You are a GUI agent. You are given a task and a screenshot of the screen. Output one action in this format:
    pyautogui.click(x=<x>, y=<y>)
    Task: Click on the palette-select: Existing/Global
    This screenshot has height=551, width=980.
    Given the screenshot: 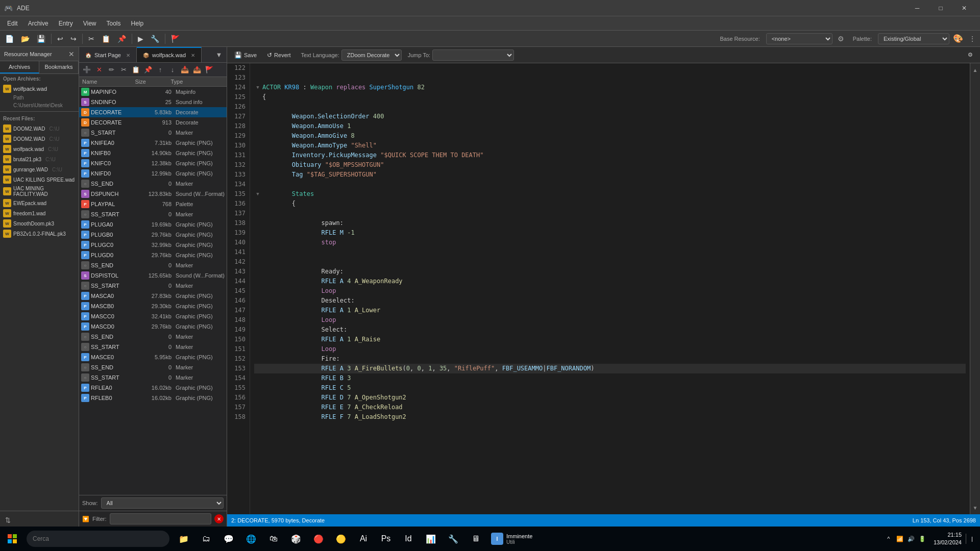 What is the action you would take?
    pyautogui.click(x=914, y=39)
    